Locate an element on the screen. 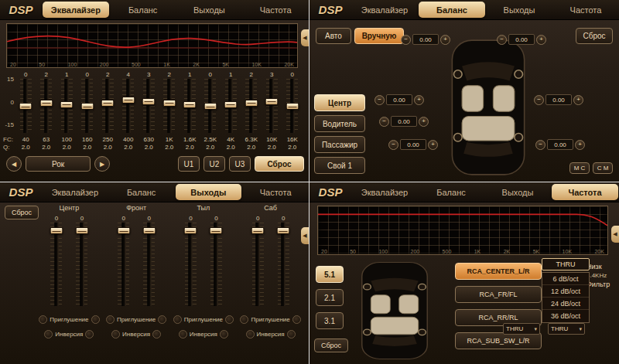 This screenshot has height=364, width=619. position-button: Свой 1 is located at coordinates (340, 165).